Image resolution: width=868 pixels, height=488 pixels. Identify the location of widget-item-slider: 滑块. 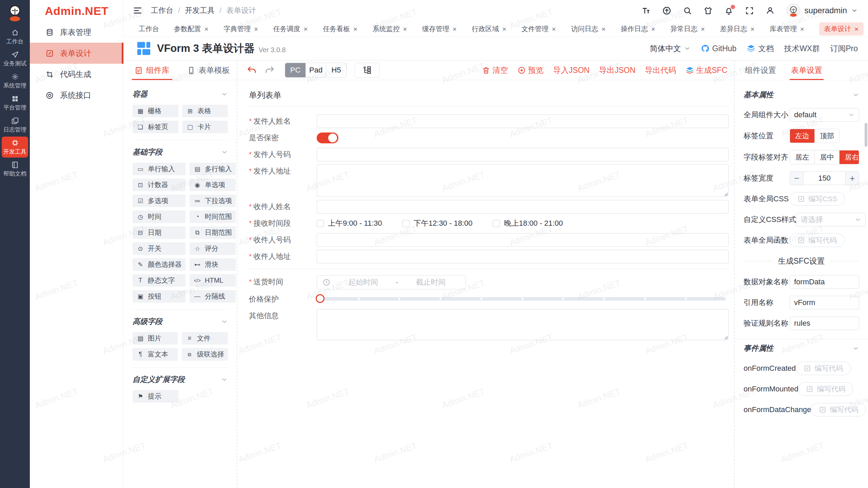
(213, 264).